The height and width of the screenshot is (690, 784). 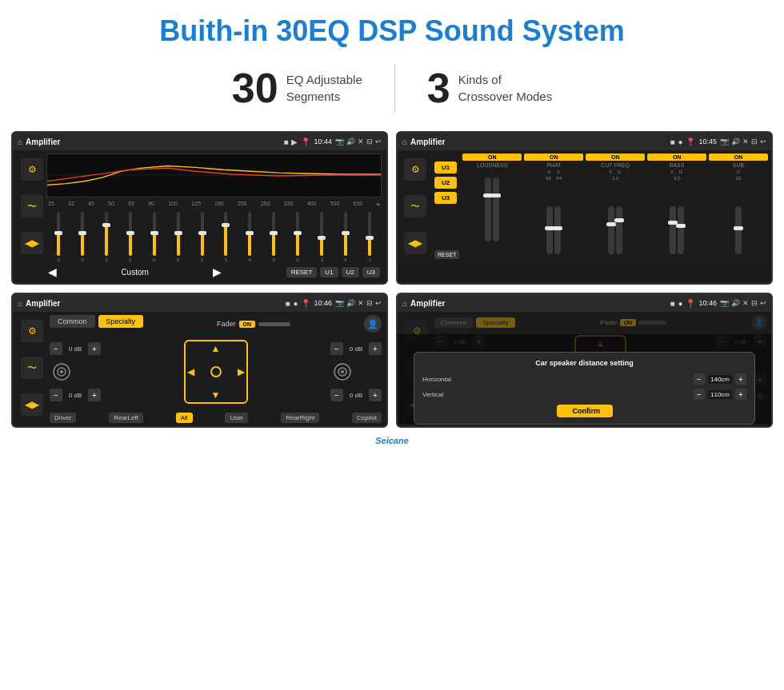 I want to click on home-icon-3: ⌂, so click(x=20, y=304).